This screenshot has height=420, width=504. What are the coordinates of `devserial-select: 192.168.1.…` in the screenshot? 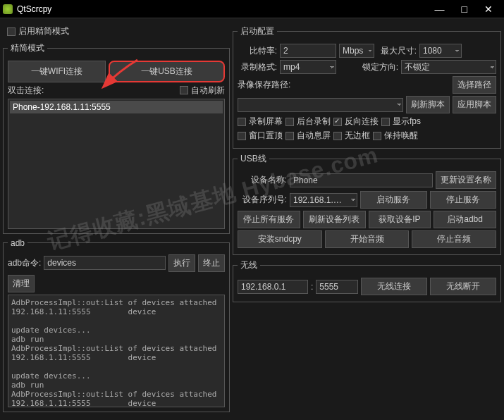 It's located at (324, 200).